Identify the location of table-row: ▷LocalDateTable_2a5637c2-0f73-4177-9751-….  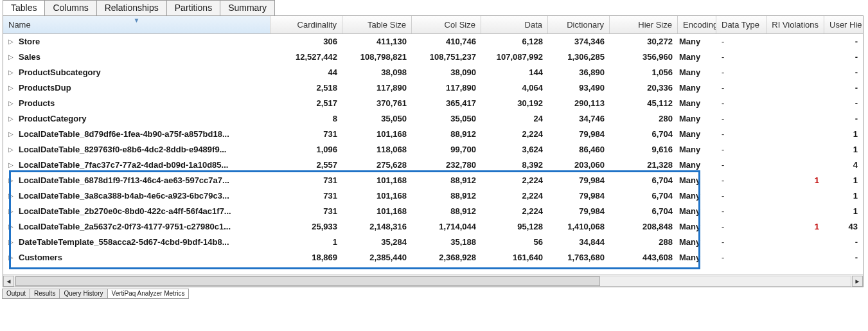
(433, 227).